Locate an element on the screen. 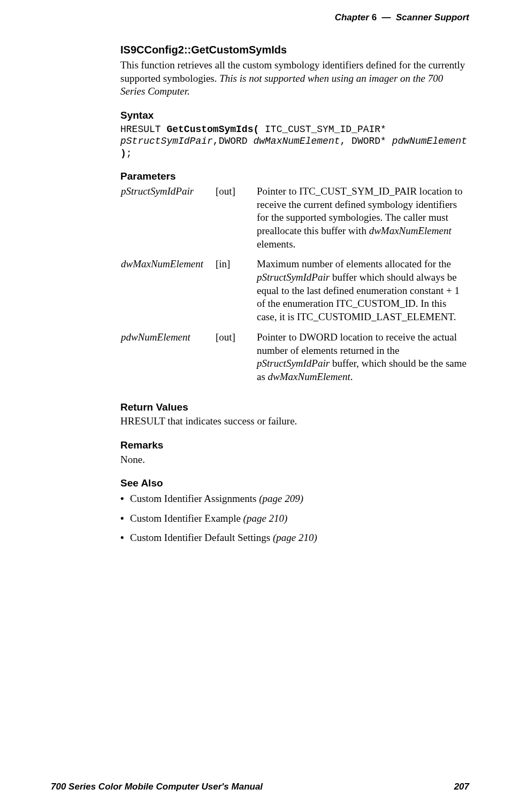  table-row: pdwNumElement [out] Pointer to DWORD loc… is located at coordinates (295, 360).